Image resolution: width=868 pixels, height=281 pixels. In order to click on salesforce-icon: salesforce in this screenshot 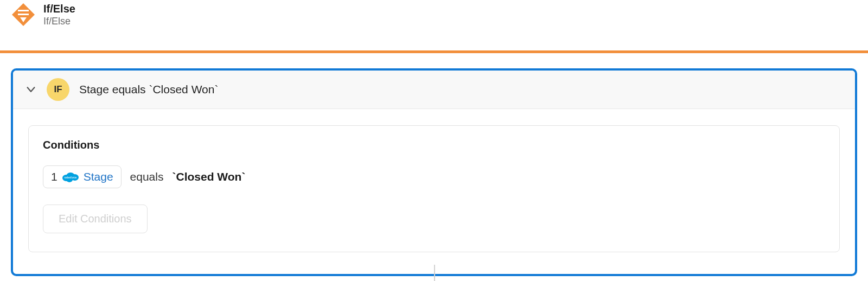, I will do `click(71, 177)`.